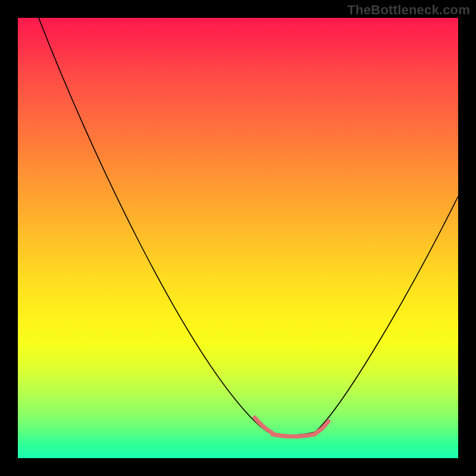 This screenshot has height=476, width=476. What do you see at coordinates (409, 10) in the screenshot?
I see `watermark-text: TheBottleneck.com` at bounding box center [409, 10].